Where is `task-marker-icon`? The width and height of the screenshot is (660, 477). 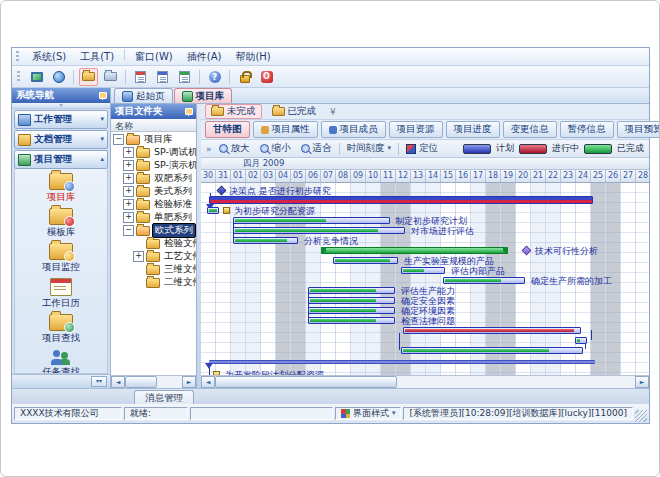
task-marker-icon is located at coordinates (216, 373).